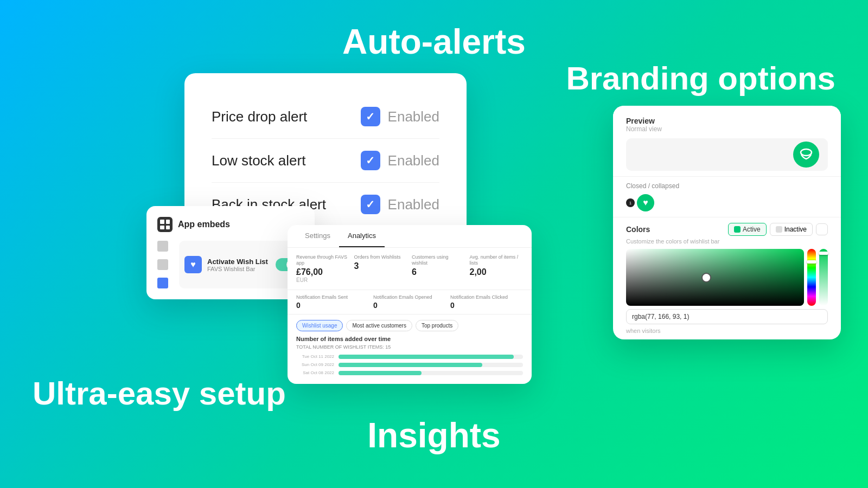 Image resolution: width=868 pixels, height=488 pixels. Describe the element at coordinates (400, 117) in the screenshot. I see `alert-right-price: ✓ Enabled` at that location.